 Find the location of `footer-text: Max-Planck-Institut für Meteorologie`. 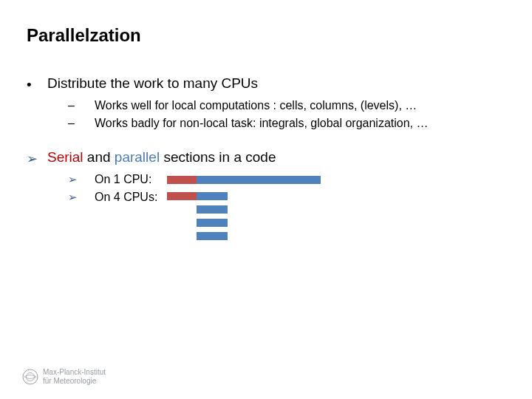

footer-text: Max-Planck-Institut für Meteorologie is located at coordinates (74, 377).